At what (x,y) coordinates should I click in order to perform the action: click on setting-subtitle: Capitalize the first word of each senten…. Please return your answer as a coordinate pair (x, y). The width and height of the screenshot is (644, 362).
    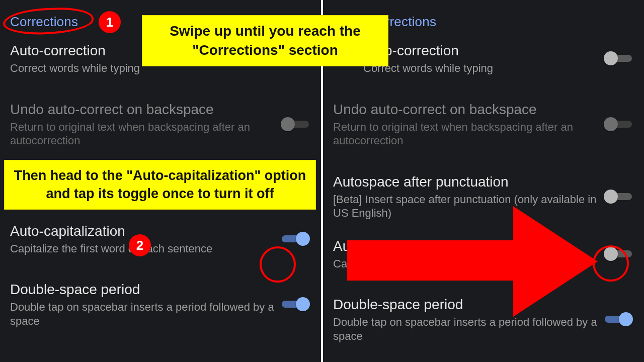
    Looking at the image, I should click on (465, 264).